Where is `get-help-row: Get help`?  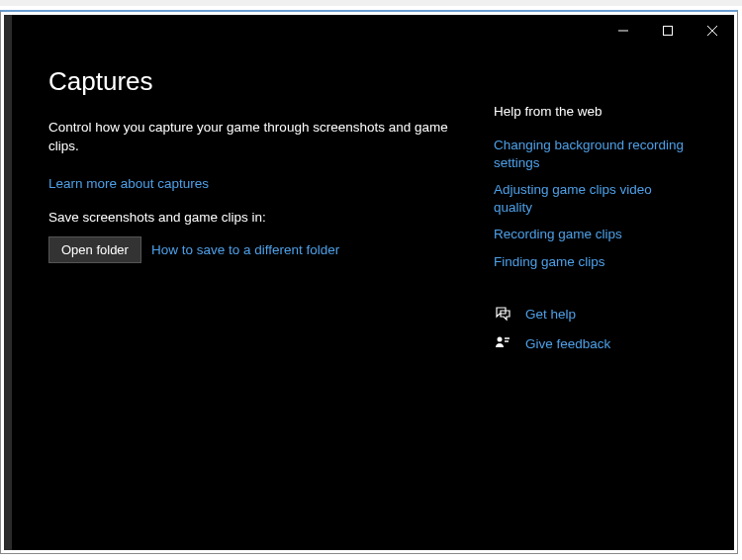 get-help-row: Get help is located at coordinates (593, 314).